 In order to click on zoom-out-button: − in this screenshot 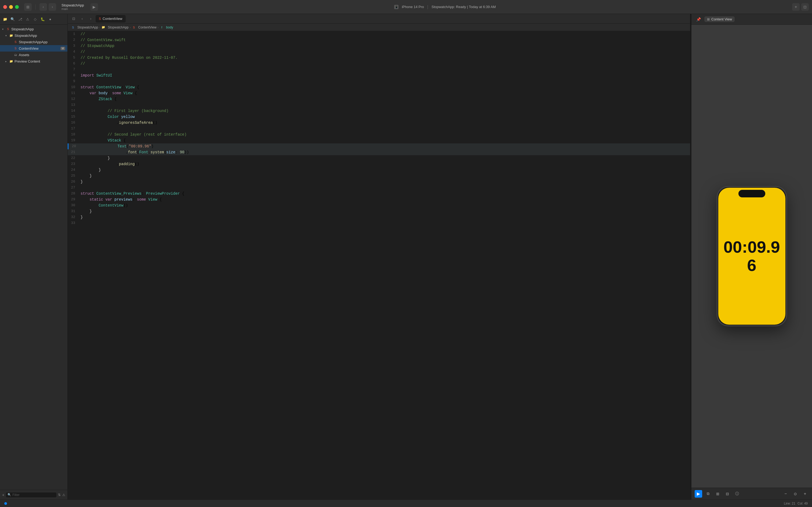, I will do `click(786, 494)`.